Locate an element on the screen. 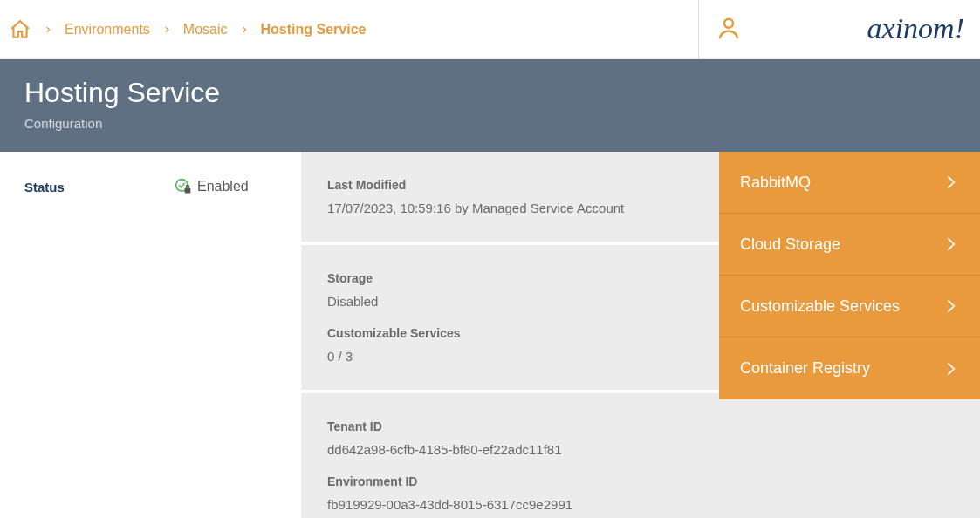 This screenshot has height=518, width=980. env-id-label: Environment ID is located at coordinates (510, 481).